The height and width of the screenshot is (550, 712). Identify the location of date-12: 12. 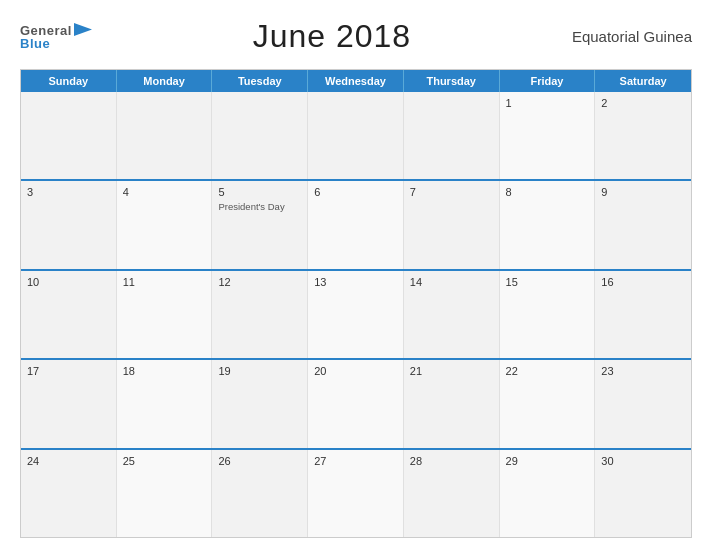
(260, 282).